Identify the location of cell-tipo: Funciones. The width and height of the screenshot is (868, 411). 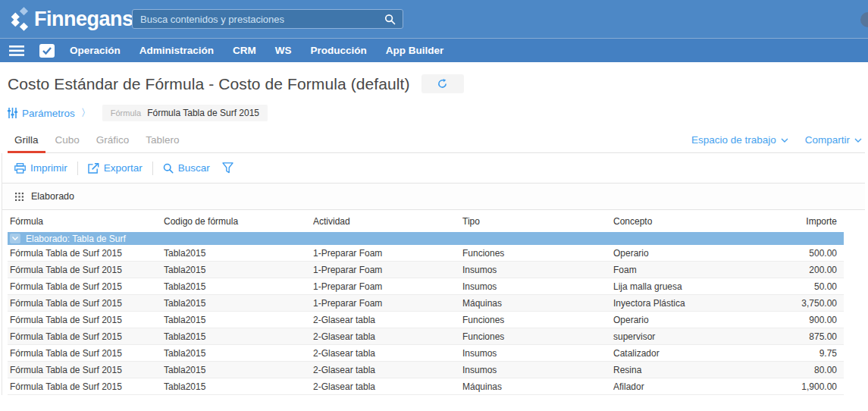
(538, 337).